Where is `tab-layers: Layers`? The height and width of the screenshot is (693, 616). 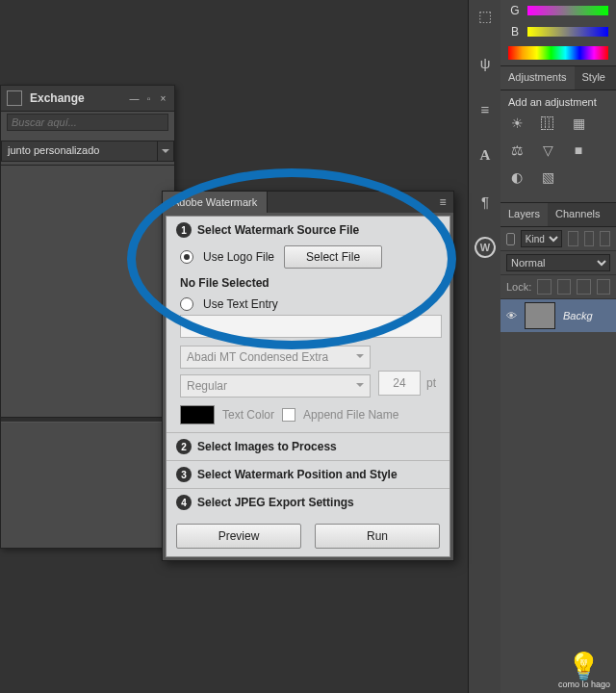
tab-layers: Layers is located at coordinates (524, 215).